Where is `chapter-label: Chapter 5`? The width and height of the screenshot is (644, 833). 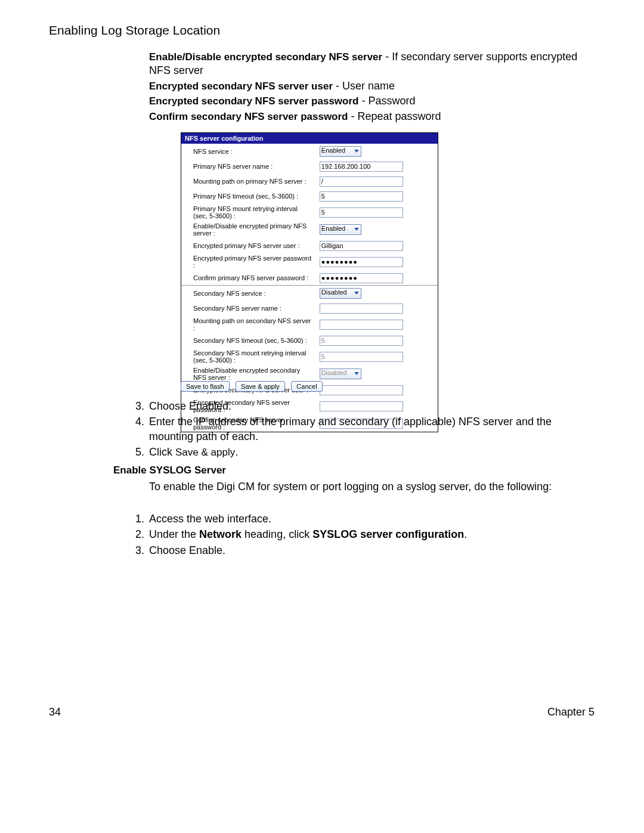 chapter-label: Chapter 5 is located at coordinates (571, 712).